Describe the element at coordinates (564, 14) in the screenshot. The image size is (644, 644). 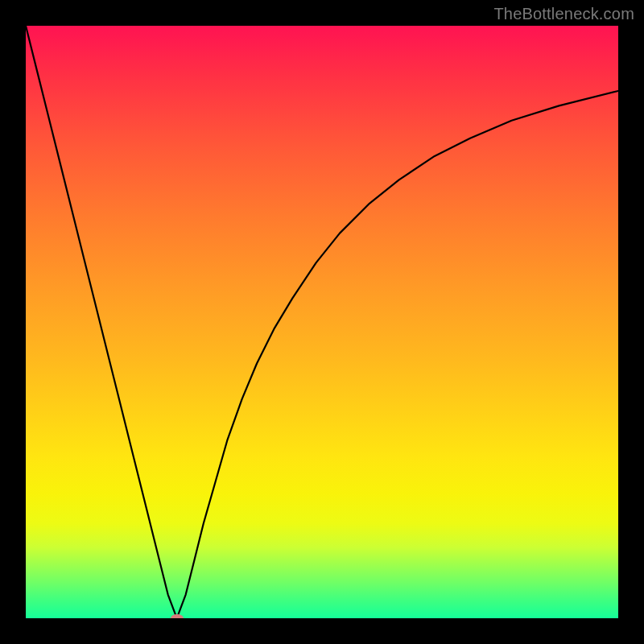
I see `watermark-text: TheBottleneck.com` at that location.